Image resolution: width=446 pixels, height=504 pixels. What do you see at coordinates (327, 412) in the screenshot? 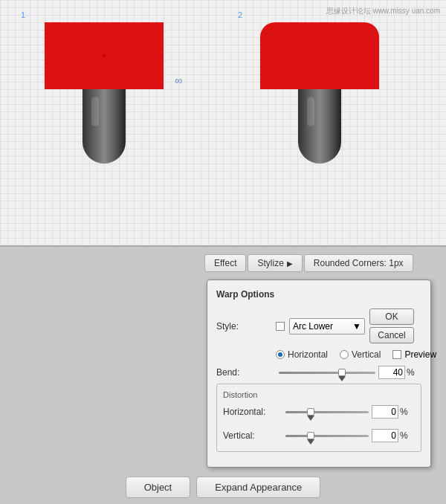
I see `horizontal-dist-slider-container` at bounding box center [327, 412].